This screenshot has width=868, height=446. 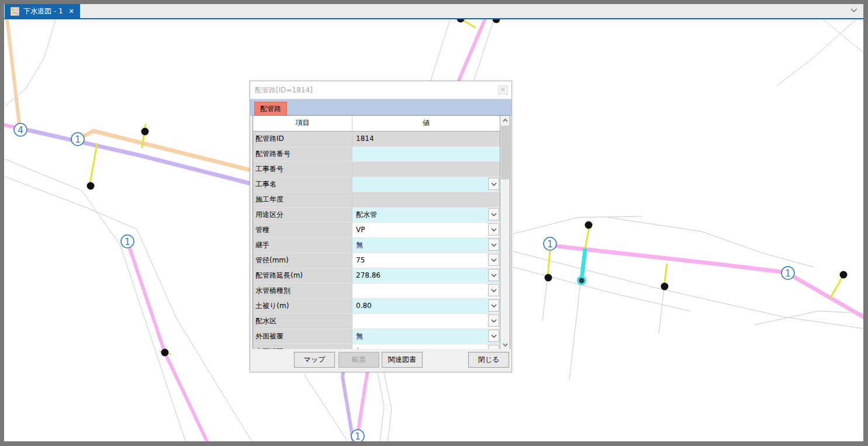 What do you see at coordinates (303, 230) in the screenshot?
I see `property-label: 管種` at bounding box center [303, 230].